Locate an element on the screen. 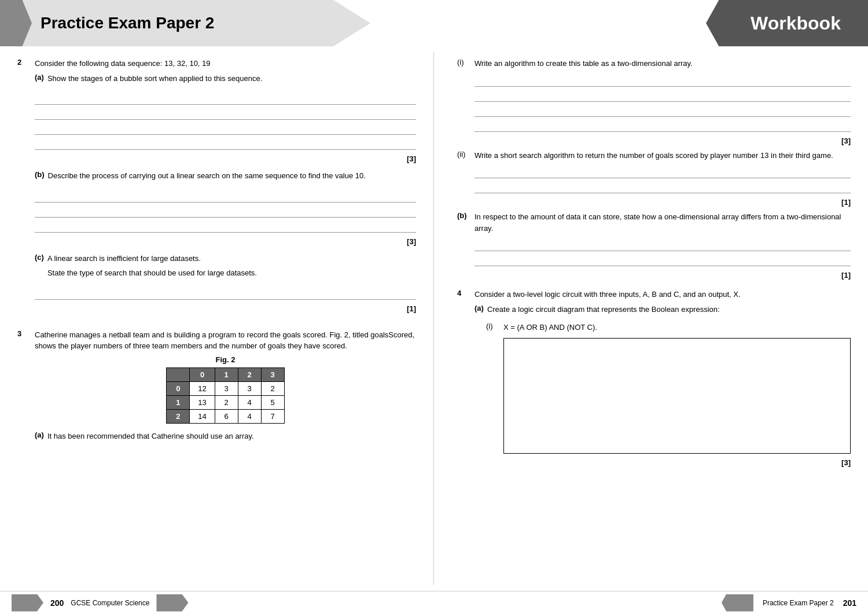 This screenshot has width=868, height=614. q4a-label: (a) is located at coordinates (479, 311).